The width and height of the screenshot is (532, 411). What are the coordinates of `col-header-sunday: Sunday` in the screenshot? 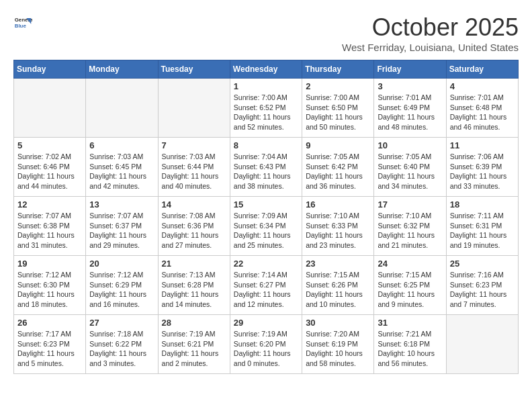 It's located at (50, 70).